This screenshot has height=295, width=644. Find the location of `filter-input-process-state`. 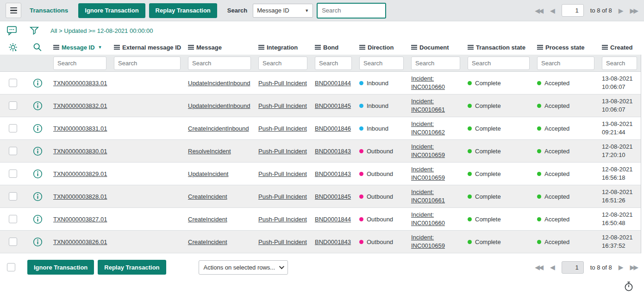

filter-input-process-state is located at coordinates (566, 63).